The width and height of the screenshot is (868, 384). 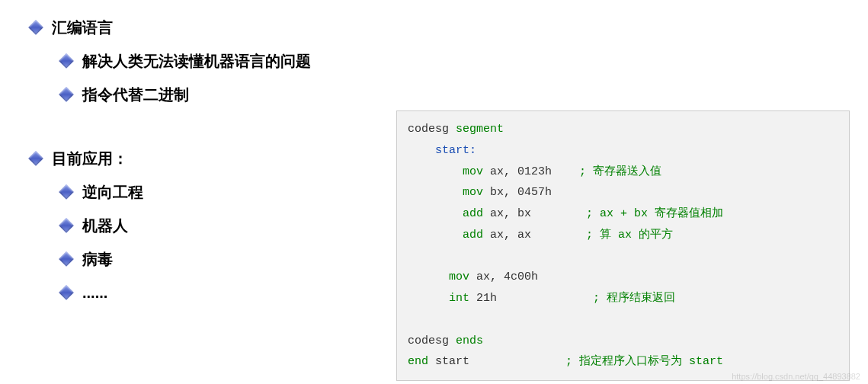 I want to click on outline-item: ......, so click(x=213, y=293).